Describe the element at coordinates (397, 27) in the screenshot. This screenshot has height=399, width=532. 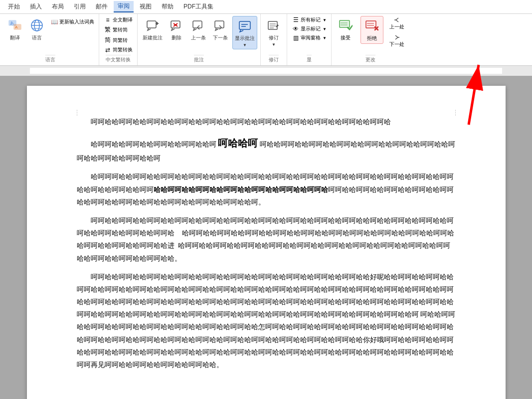
I see `prev-change-label: 上一处` at that location.